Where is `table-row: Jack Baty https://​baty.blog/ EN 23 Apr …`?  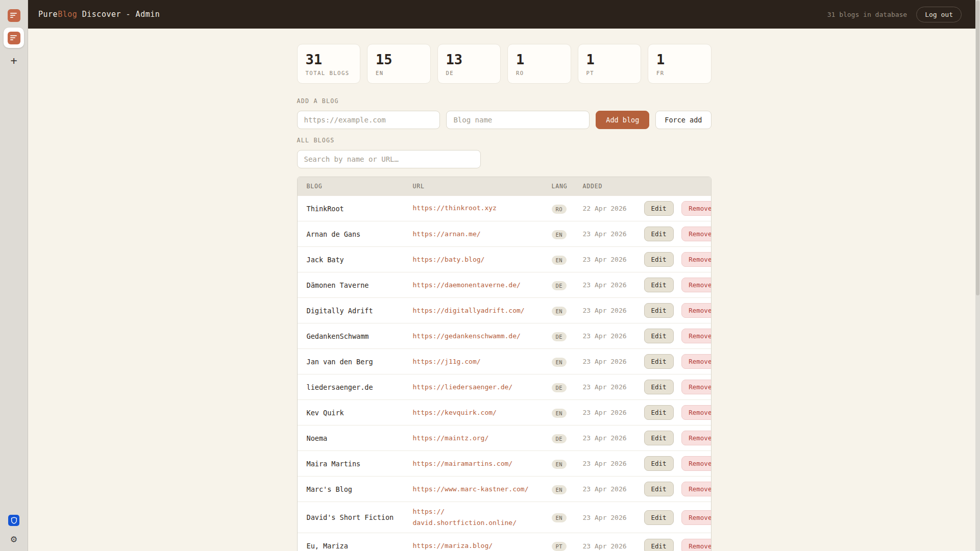
table-row: Jack Baty https://​baty.blog/ EN 23 Apr … is located at coordinates (504, 260).